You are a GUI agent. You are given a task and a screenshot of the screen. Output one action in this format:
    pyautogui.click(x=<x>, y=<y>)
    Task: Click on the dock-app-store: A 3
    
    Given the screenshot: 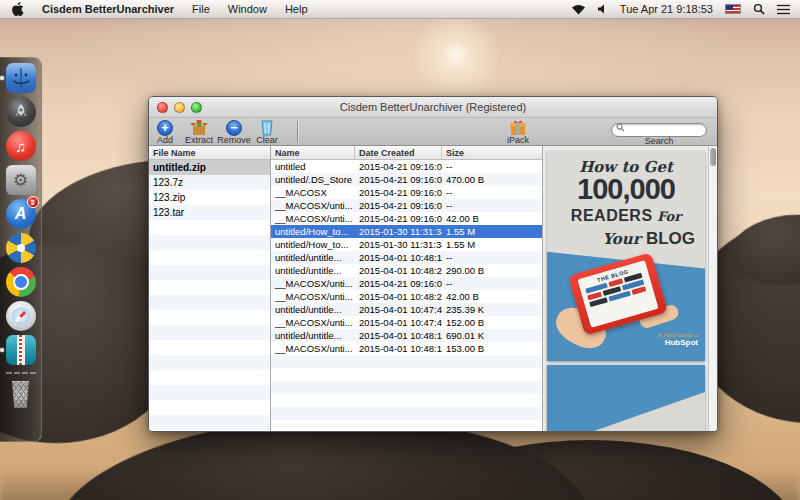 What is the action you would take?
    pyautogui.click(x=21, y=214)
    